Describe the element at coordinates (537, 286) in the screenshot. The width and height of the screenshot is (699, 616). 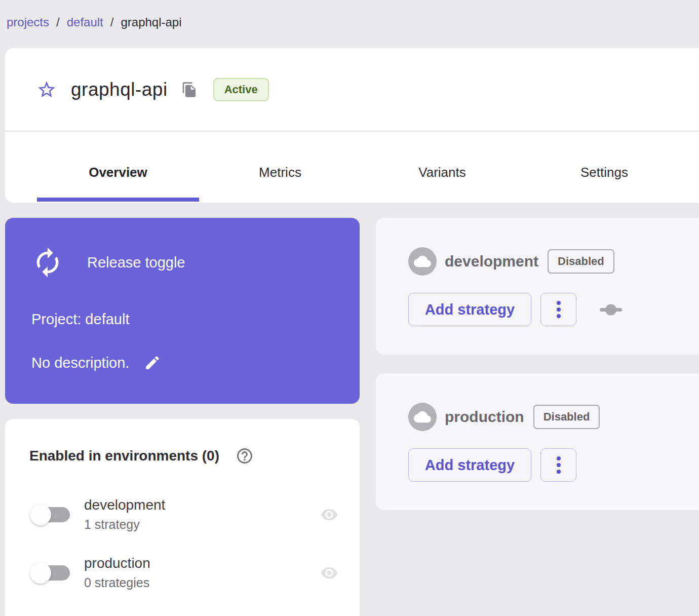
I see `environment-card-development: development Disabled Add strategy` at that location.